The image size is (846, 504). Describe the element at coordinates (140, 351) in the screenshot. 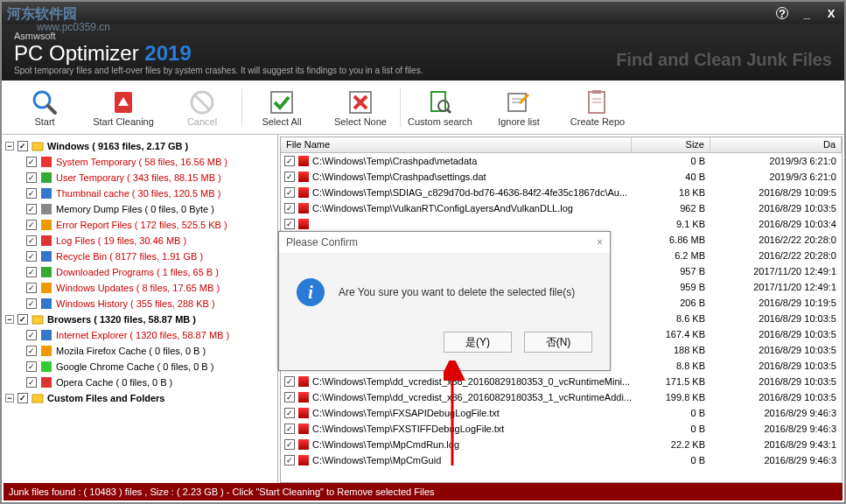

I see `tree-item: ✓Mozila Firefox Cache ( 0 files, 0 B )` at that location.